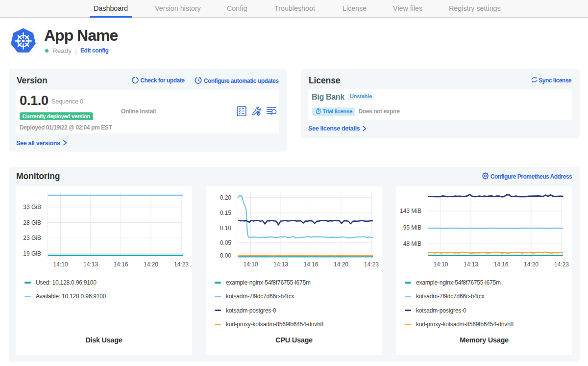 The width and height of the screenshot is (588, 366). What do you see at coordinates (32, 207) in the screenshot?
I see `svg-text: 33 GiB` at bounding box center [32, 207].